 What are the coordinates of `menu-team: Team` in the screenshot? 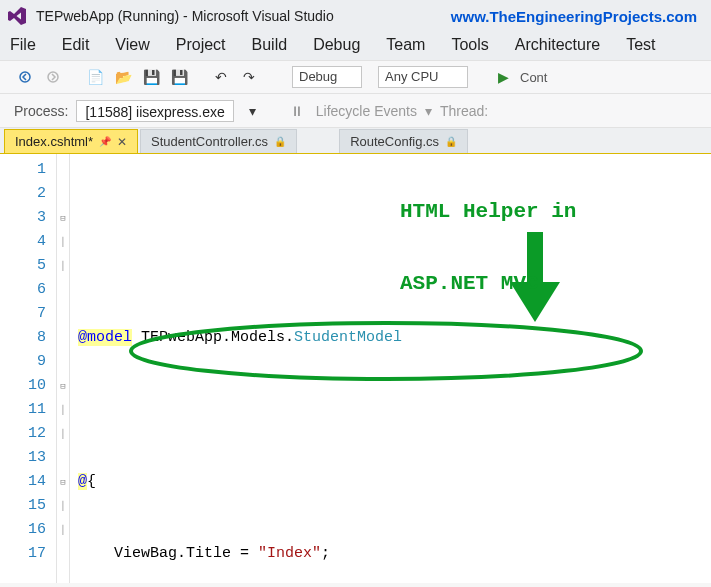 It's located at (406, 45).